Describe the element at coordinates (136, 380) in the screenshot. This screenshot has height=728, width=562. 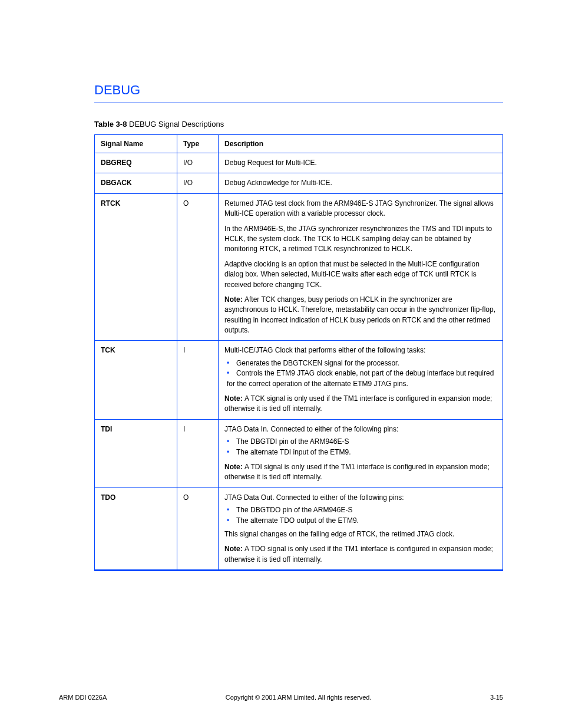
I see `cell-signal-name: TCK` at that location.